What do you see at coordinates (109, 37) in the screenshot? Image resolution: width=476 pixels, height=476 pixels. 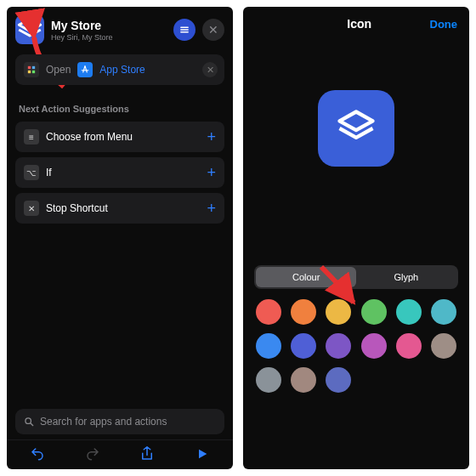 I see `siri-phrase: Hey Siri, My Store` at bounding box center [109, 37].